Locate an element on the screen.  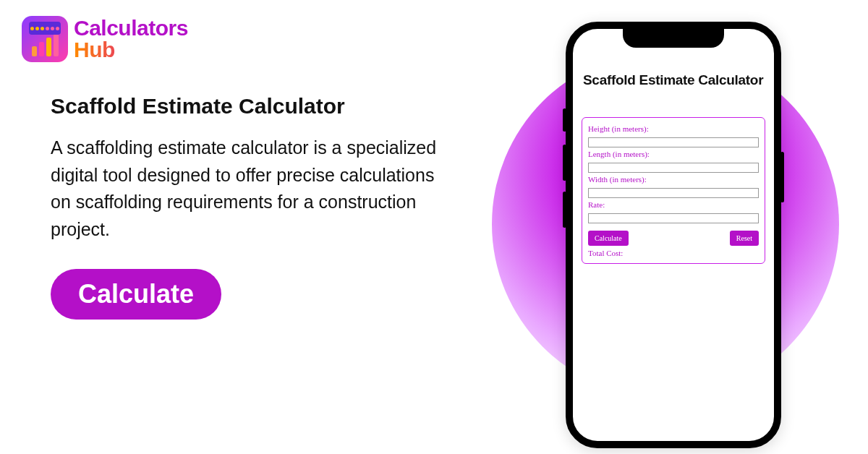
reset-button: Reset is located at coordinates (744, 239).